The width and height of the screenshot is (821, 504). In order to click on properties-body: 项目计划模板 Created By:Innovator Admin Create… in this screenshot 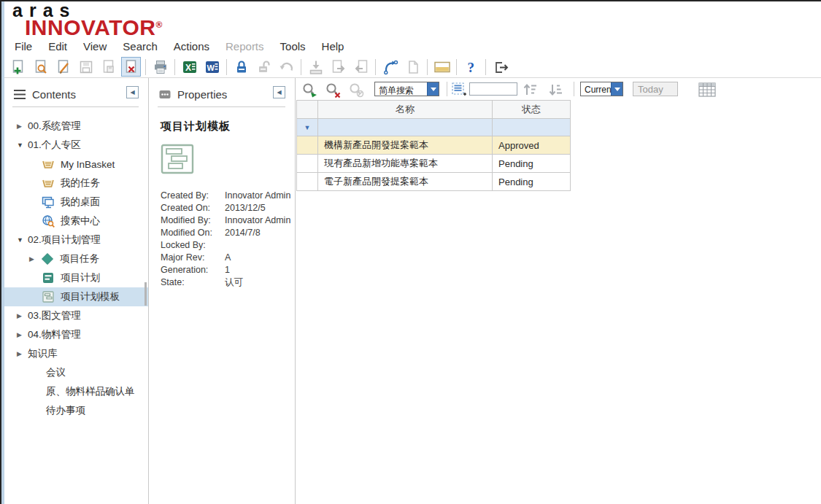, I will do `click(222, 204)`.